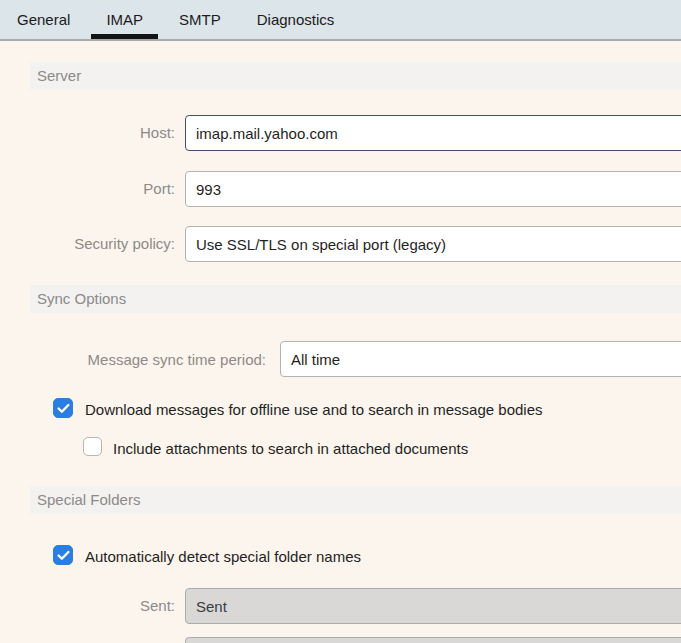 This screenshot has width=681, height=643. What do you see at coordinates (480, 359) in the screenshot?
I see `message-sync-period-input` at bounding box center [480, 359].